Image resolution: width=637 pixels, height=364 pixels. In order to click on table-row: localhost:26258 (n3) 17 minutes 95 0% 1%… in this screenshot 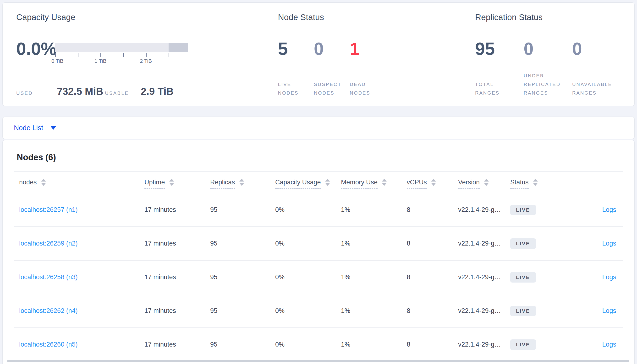, I will do `click(318, 278)`.